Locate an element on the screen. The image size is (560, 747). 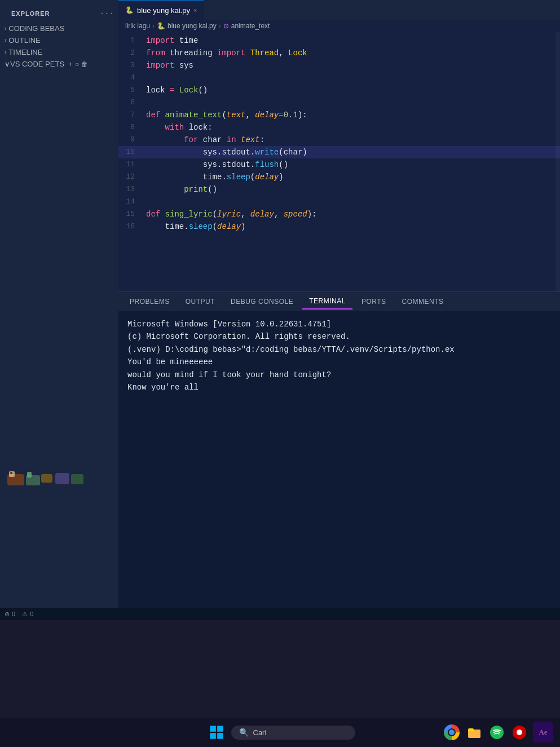
python-icon: 🐍 is located at coordinates (161, 26).